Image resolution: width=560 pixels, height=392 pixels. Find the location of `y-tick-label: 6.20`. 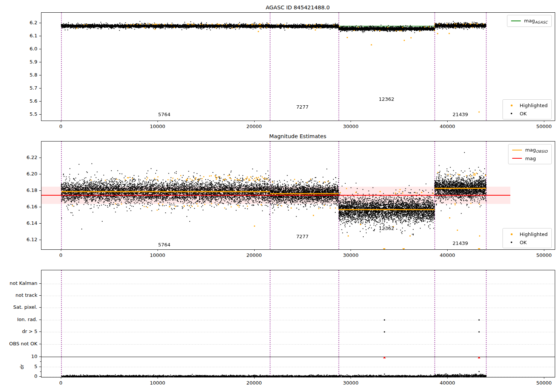

y-tick-label: 6.20 is located at coordinates (19, 174).